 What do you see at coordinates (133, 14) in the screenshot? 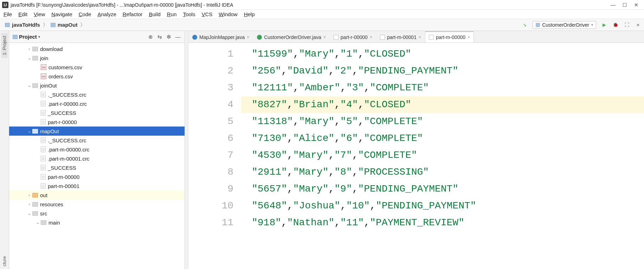
I see `menu-refactor: Refactor` at bounding box center [133, 14].